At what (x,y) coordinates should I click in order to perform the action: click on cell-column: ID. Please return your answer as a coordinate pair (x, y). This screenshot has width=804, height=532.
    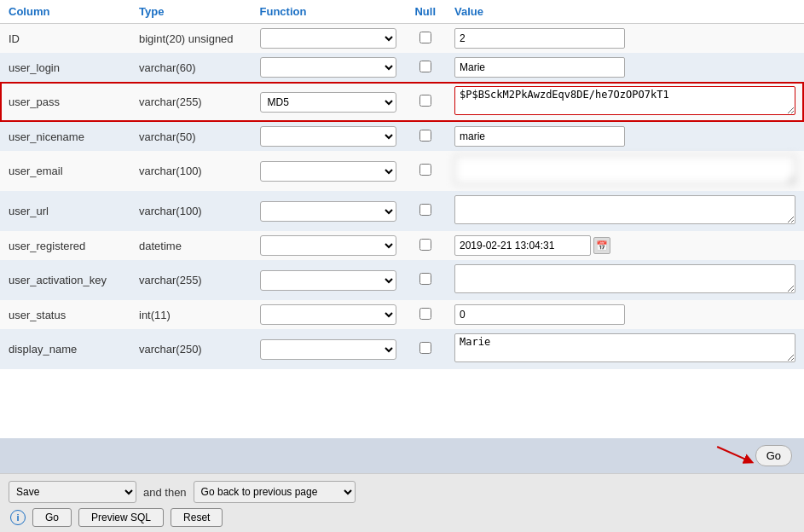
    Looking at the image, I should click on (65, 39).